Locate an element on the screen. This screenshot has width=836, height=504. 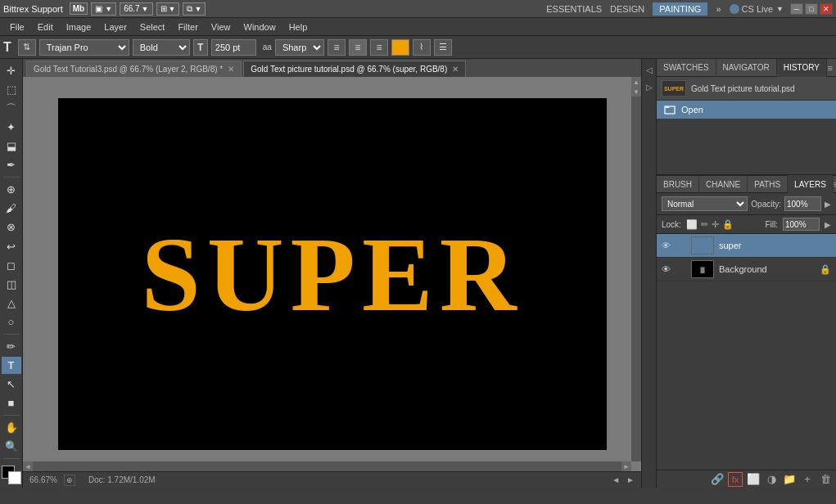
pen-tool: ✏ is located at coordinates (11, 347).